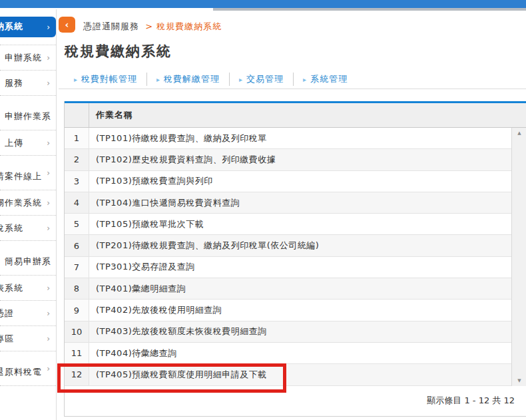  I want to click on sidebar-item-clipped-prefix: 納, so click(3, 27).